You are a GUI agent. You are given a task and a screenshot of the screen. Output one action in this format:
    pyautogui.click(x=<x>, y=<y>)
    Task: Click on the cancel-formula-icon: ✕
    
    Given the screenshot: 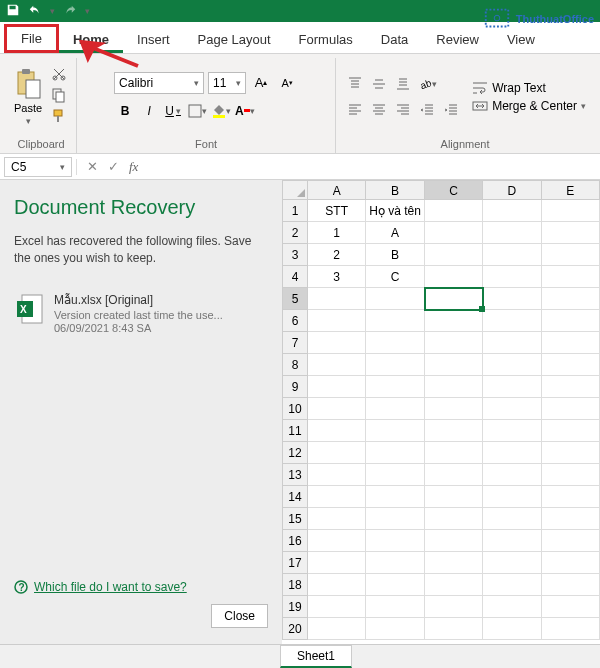 What is the action you would take?
    pyautogui.click(x=92, y=167)
    